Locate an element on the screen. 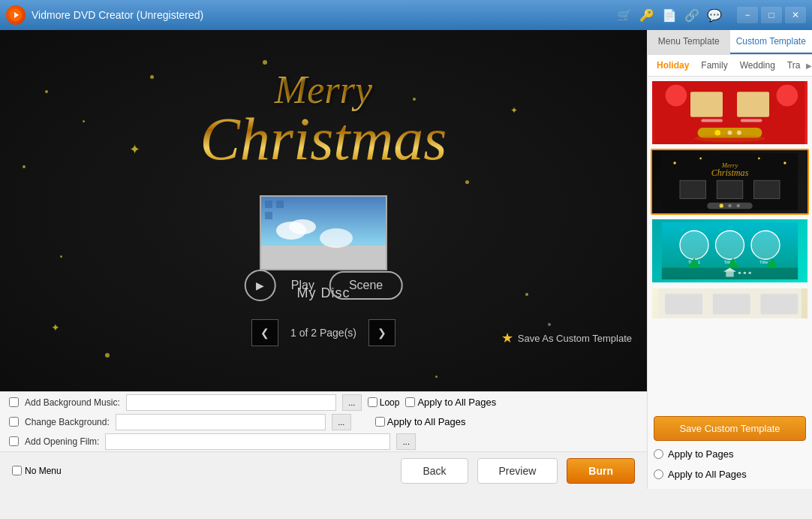 This screenshot has width=812, height=519. bg-music-input is located at coordinates (231, 403).